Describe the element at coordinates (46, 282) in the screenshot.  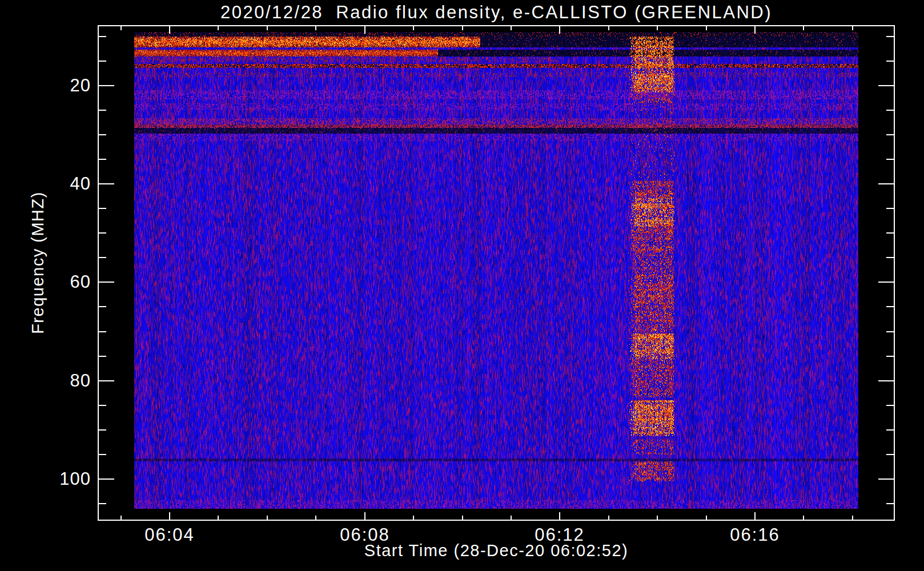
I see `y-tick-label: 60` at that location.